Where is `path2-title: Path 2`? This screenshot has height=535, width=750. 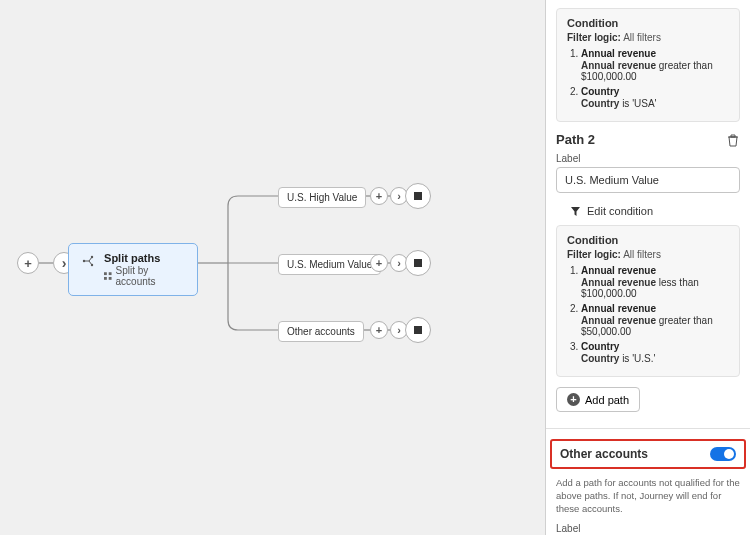
path2-title: Path 2 is located at coordinates (576, 140).